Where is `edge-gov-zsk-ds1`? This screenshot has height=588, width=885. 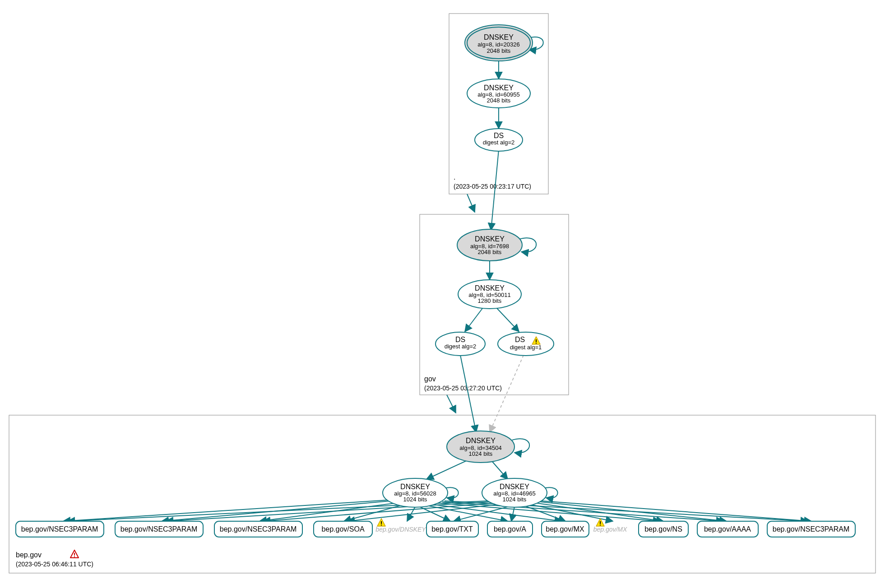 edge-gov-zsk-ds1 is located at coordinates (474, 319).